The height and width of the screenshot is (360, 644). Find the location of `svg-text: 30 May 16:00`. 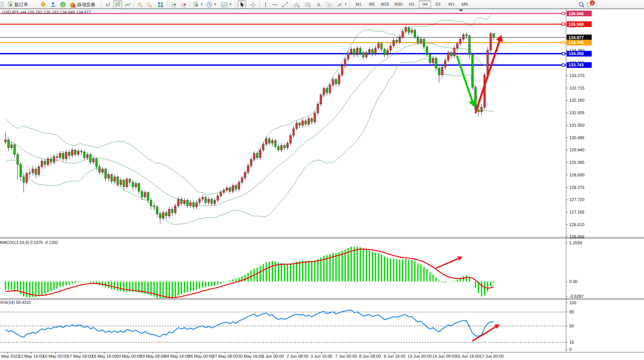

svg-text: 30 May 16:00 is located at coordinates (251, 356).